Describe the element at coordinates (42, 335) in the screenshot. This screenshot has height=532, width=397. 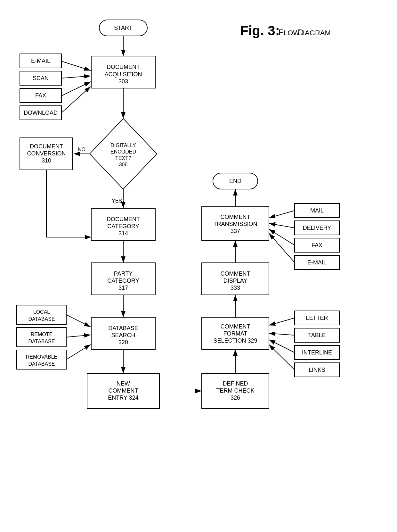
I see `remote-db-label1: REMOTE` at that location.